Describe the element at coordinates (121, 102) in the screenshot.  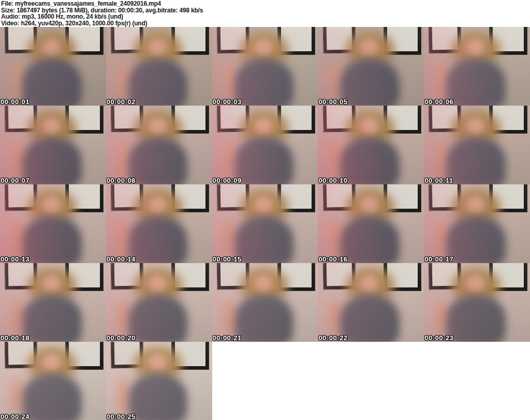
I see `frame-timestamp: 00:00:02` at that location.